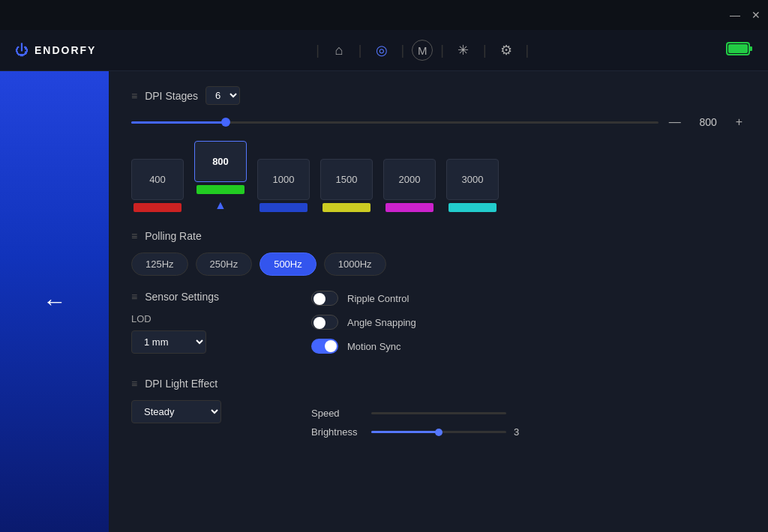  What do you see at coordinates (746, 15) in the screenshot?
I see `titlebar-controls: — ✕` at bounding box center [746, 15].